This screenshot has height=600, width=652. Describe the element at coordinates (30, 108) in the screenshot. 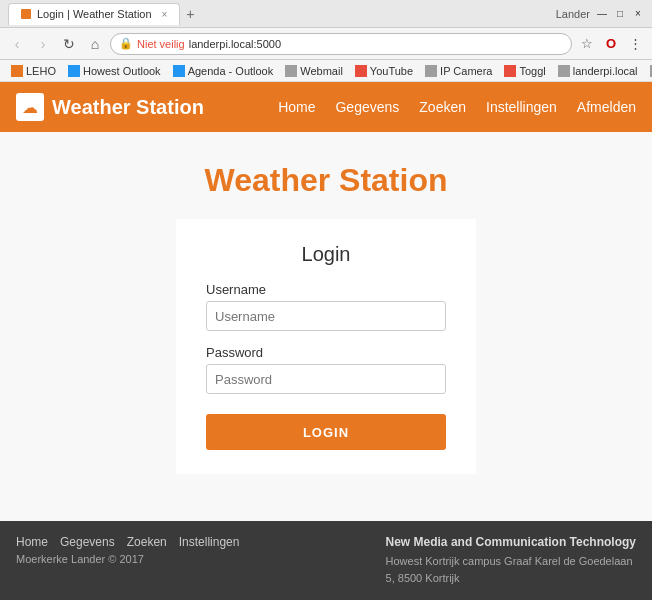

I see `logo-cloud-icon: ☁` at that location.